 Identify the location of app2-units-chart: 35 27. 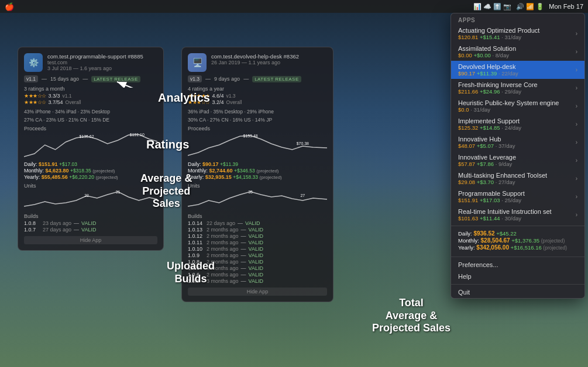
(257, 200).